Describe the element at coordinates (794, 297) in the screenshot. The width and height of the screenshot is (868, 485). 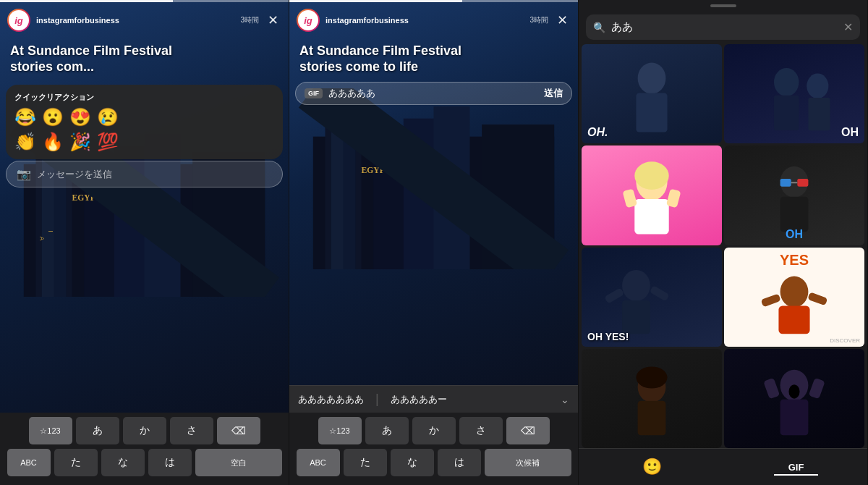
I see `gif-cell-yes: YES DISCOVER` at that location.